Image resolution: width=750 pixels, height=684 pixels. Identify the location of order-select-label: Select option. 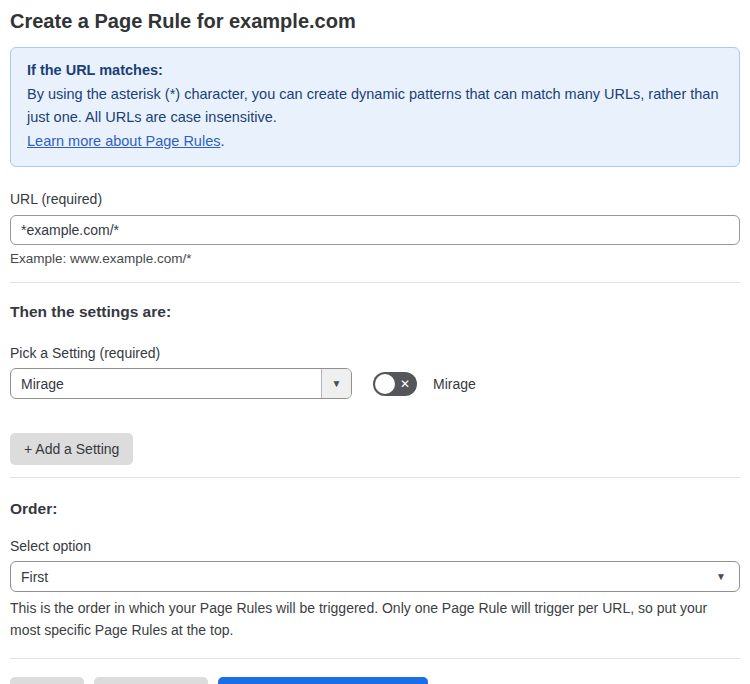
(375, 546).